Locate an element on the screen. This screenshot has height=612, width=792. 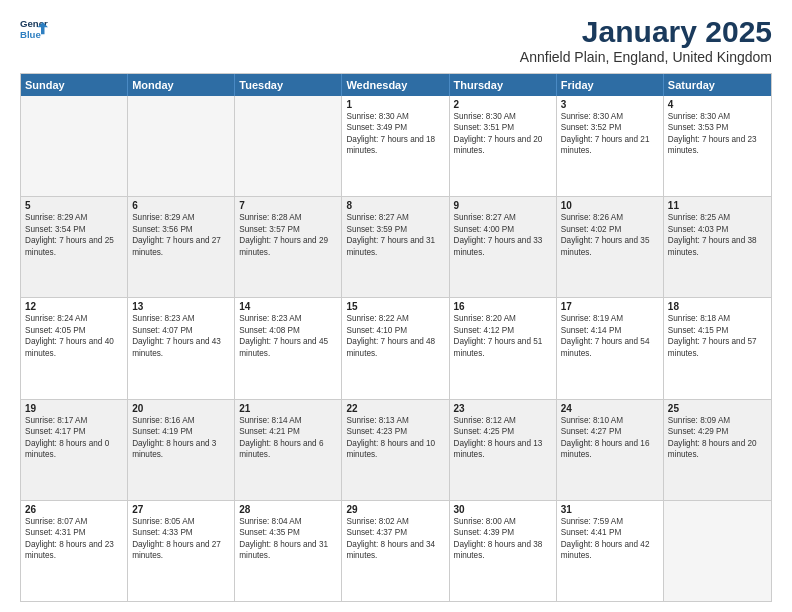
day-number: 13 is located at coordinates (181, 306).